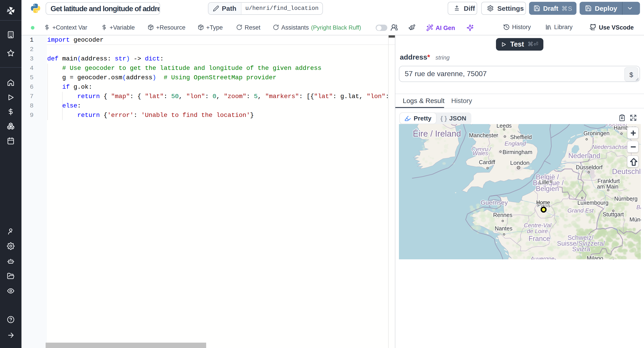  I want to click on svg-text: Nürnberg, so click(626, 199).